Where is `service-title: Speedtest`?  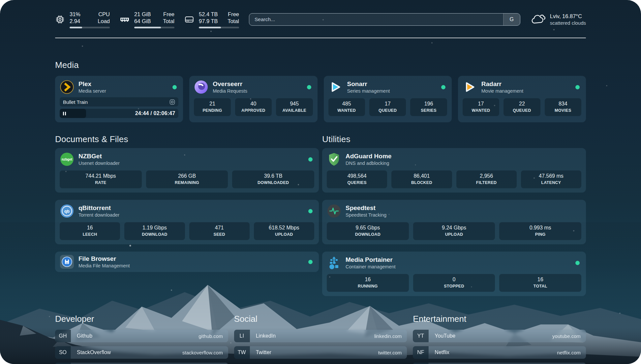
service-title: Speedtest is located at coordinates (366, 208).